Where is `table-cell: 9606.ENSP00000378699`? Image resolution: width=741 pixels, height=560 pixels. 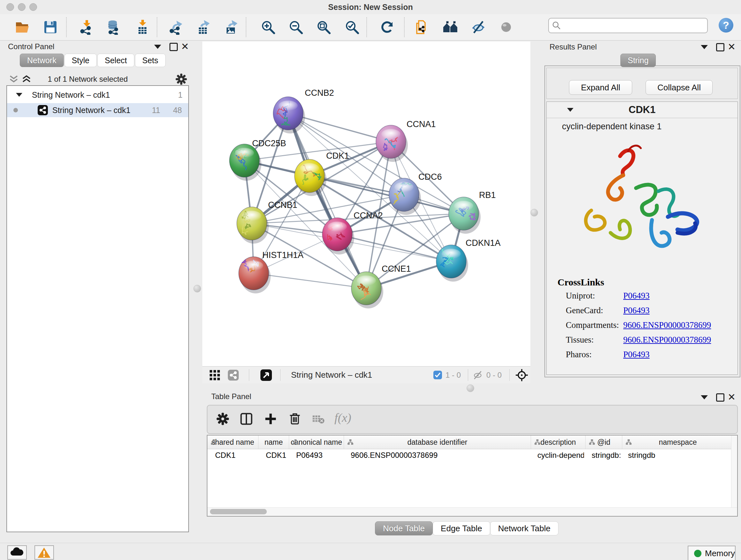 table-cell: 9606.ENSP00000378699 is located at coordinates (436, 455).